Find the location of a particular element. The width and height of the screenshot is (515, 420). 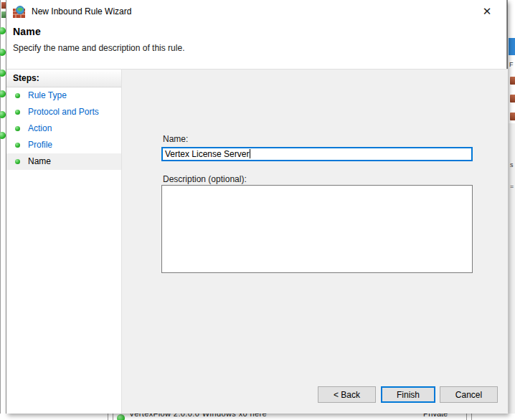

background-panel-fragment: s = is located at coordinates (512, 272).